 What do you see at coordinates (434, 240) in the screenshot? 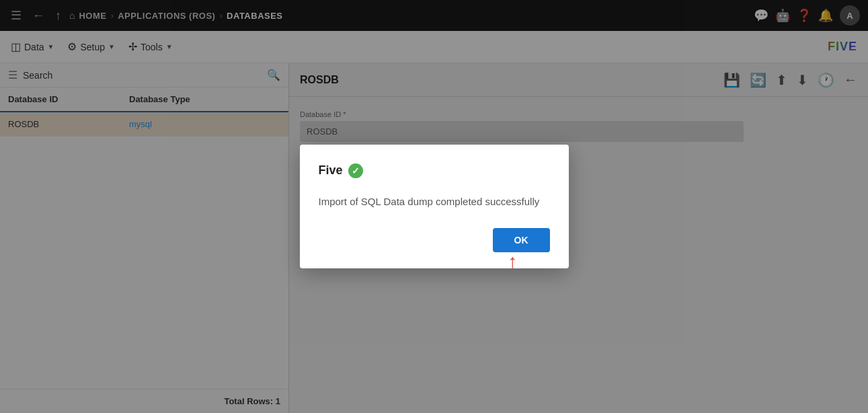
I see `modal-footer: OK ↑` at bounding box center [434, 240].